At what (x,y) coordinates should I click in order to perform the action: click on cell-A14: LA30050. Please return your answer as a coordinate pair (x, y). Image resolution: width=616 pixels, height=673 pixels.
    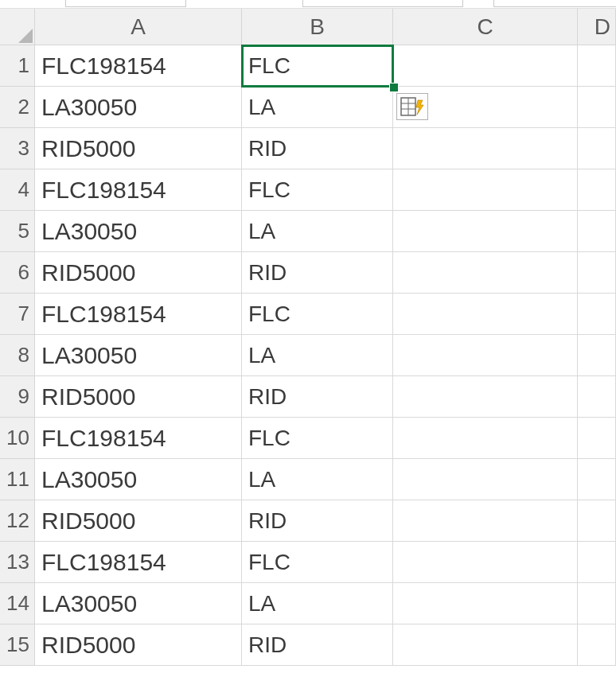
    Looking at the image, I should click on (138, 604).